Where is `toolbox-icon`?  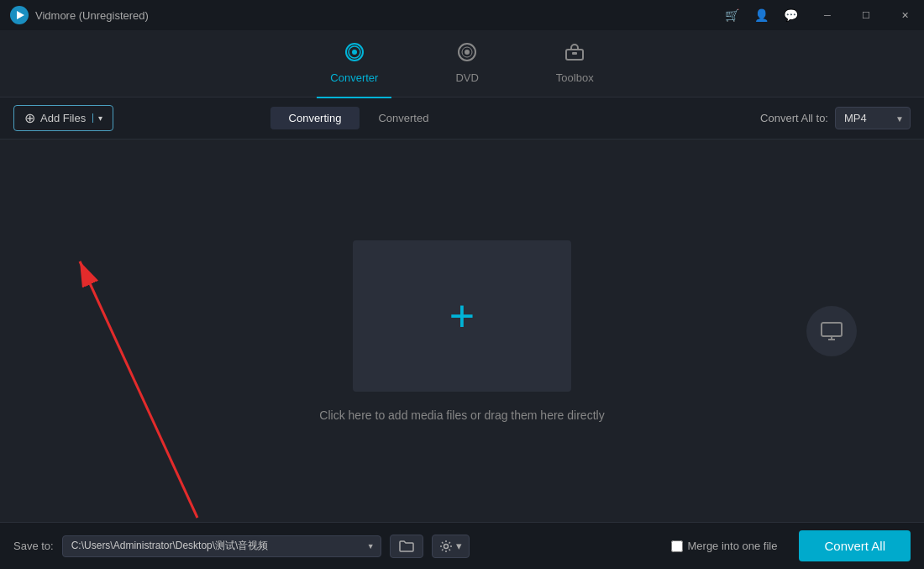 toolbox-icon is located at coordinates (575, 55).